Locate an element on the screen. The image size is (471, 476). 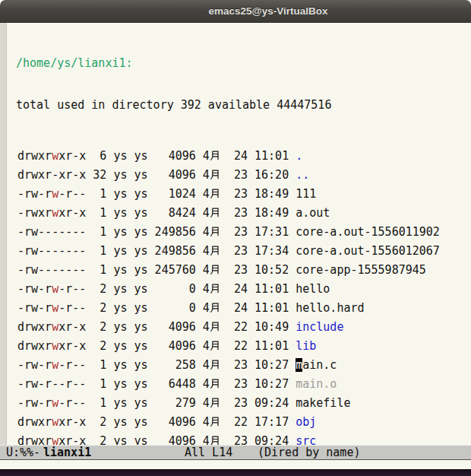
file-name: core-app-1555987945 is located at coordinates (361, 270).